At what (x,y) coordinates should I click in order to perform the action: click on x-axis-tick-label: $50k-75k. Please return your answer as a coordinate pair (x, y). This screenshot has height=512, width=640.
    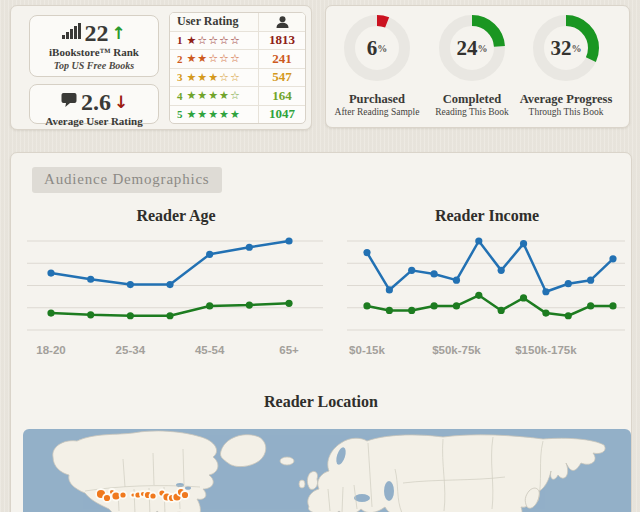
    Looking at the image, I should click on (456, 350).